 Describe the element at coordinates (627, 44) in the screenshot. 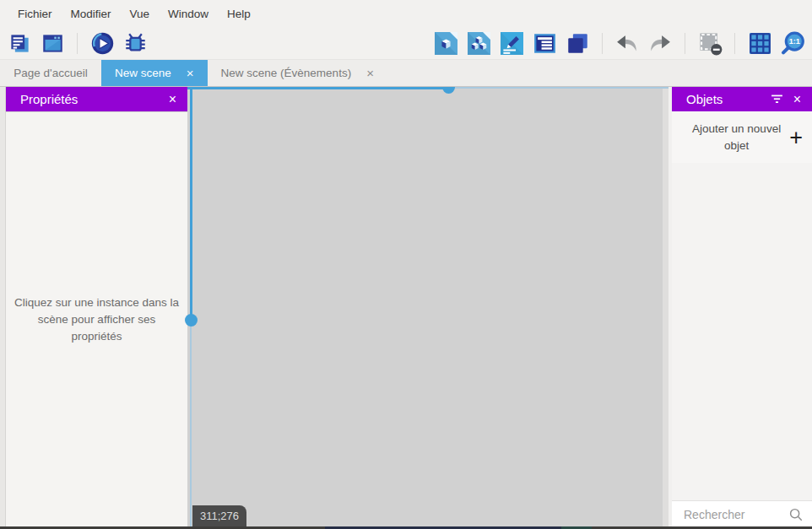

I see `undo-button` at that location.